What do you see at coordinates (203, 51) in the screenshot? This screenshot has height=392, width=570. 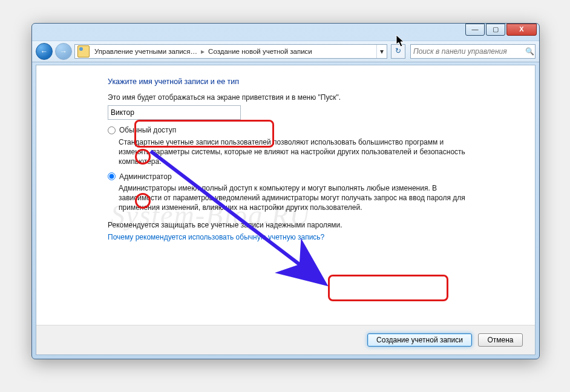 I see `breadcrumb-sep-icon: ▸` at bounding box center [203, 51].